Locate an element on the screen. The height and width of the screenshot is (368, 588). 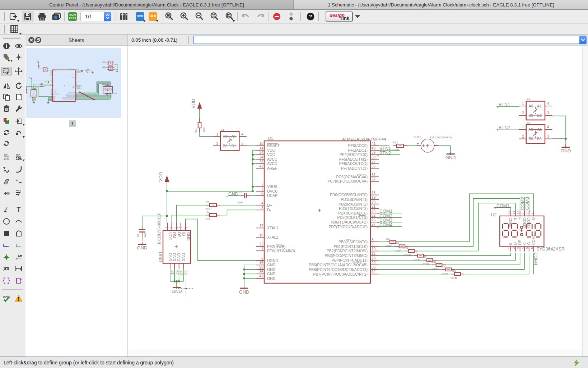
zoom-fit-button is located at coordinates (169, 17).